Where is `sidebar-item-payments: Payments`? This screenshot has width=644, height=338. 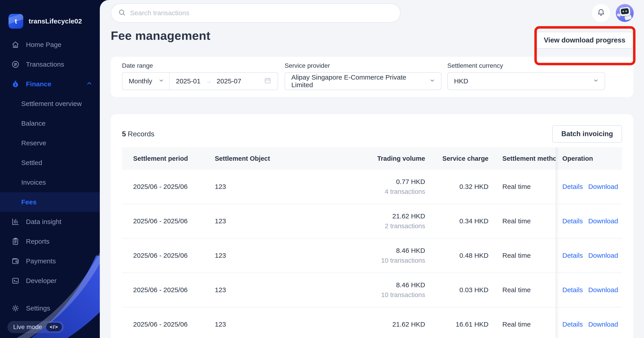 sidebar-item-payments: Payments is located at coordinates (50, 261).